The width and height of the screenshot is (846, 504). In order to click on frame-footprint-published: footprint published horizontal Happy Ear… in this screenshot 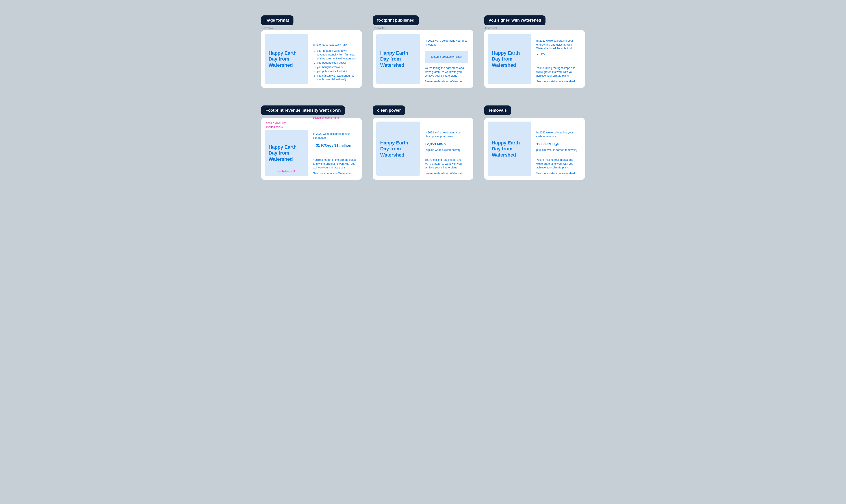, I will do `click(423, 52)`.